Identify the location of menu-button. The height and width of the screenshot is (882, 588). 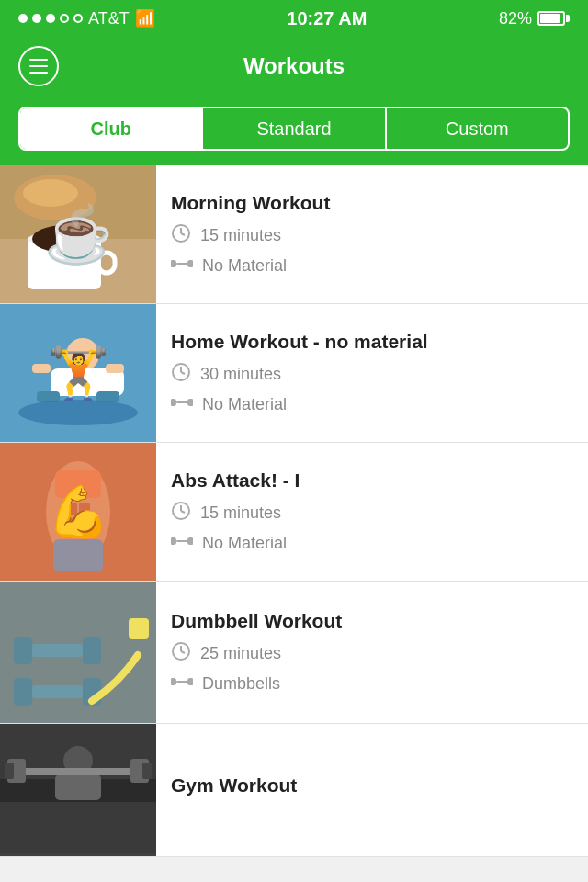
(39, 66).